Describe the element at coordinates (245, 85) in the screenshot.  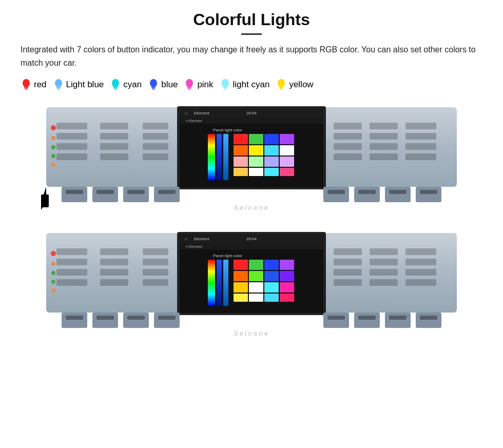
I see `color-item: light cyan` at that location.